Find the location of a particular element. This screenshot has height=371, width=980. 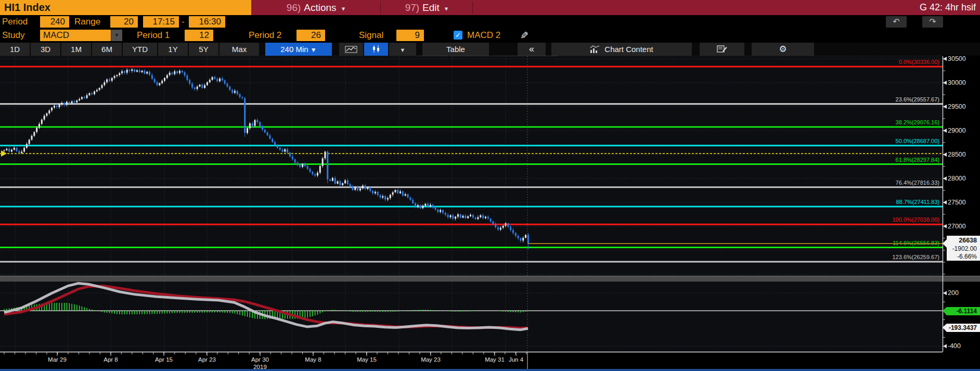

macd-hist-value: -6.1114 is located at coordinates (967, 311).